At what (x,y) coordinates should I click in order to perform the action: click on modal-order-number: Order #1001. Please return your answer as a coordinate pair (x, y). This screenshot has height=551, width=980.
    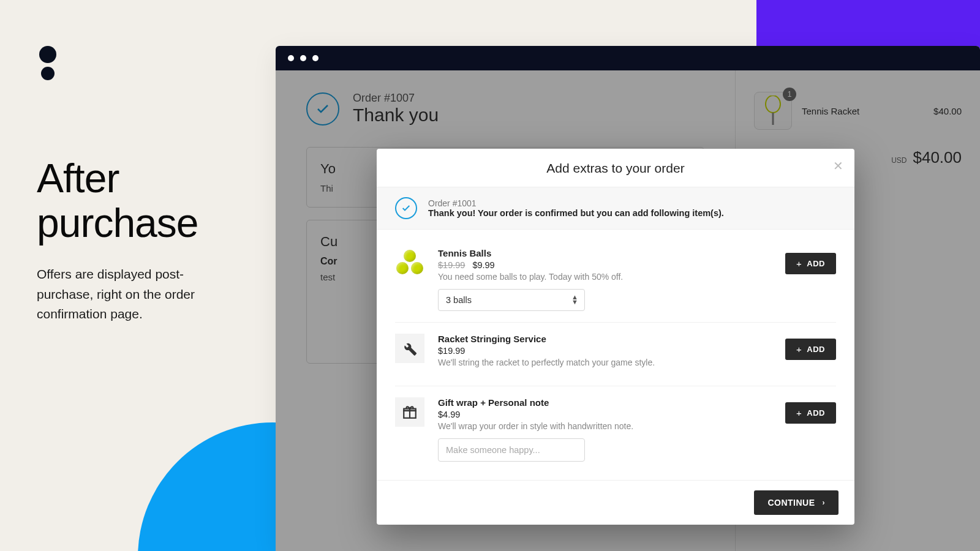
    Looking at the image, I should click on (576, 203).